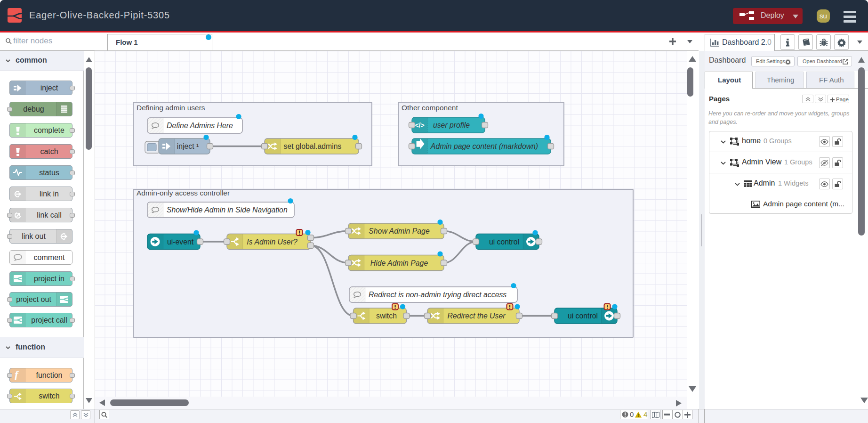 The height and width of the screenshot is (423, 868). What do you see at coordinates (183, 193) in the screenshot?
I see `svg-text: Admin-only access controller` at bounding box center [183, 193].